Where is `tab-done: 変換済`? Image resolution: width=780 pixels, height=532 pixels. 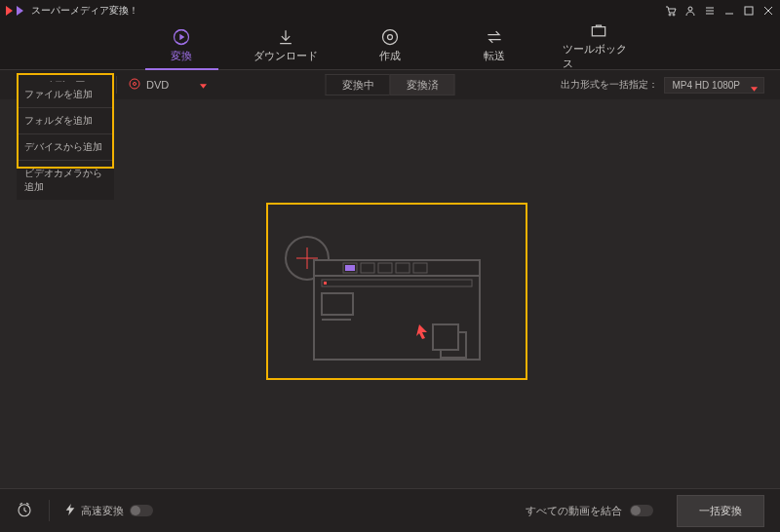
tab-done: 変換済 is located at coordinates (423, 85).